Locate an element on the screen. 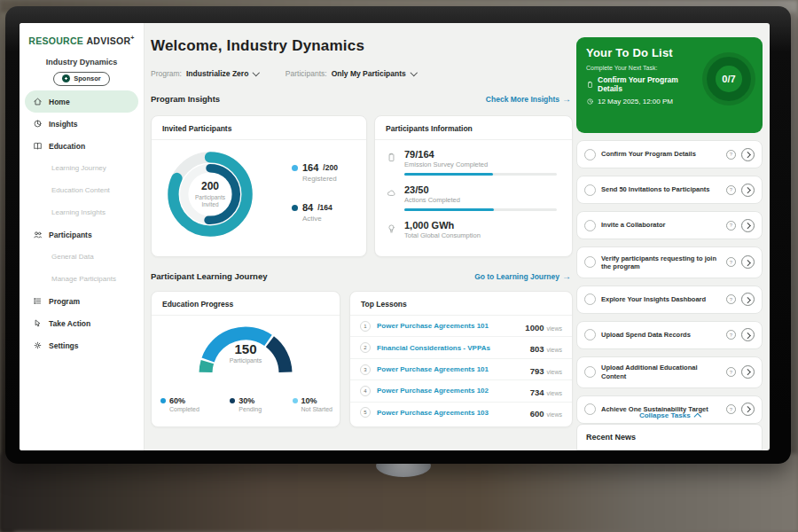  completed-label: Completed is located at coordinates (184, 410).